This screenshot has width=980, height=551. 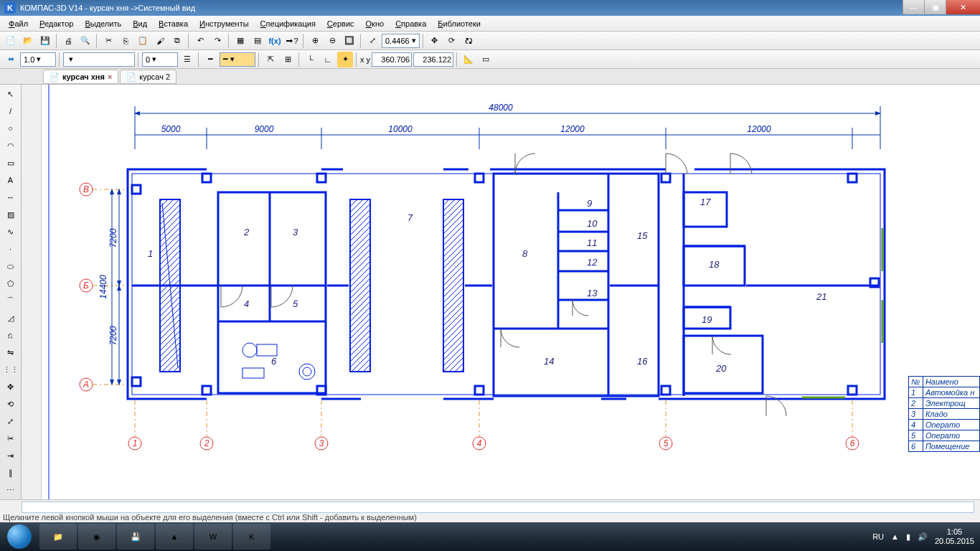 I want to click on snap-icon: ⬌, so click(x=11, y=60).